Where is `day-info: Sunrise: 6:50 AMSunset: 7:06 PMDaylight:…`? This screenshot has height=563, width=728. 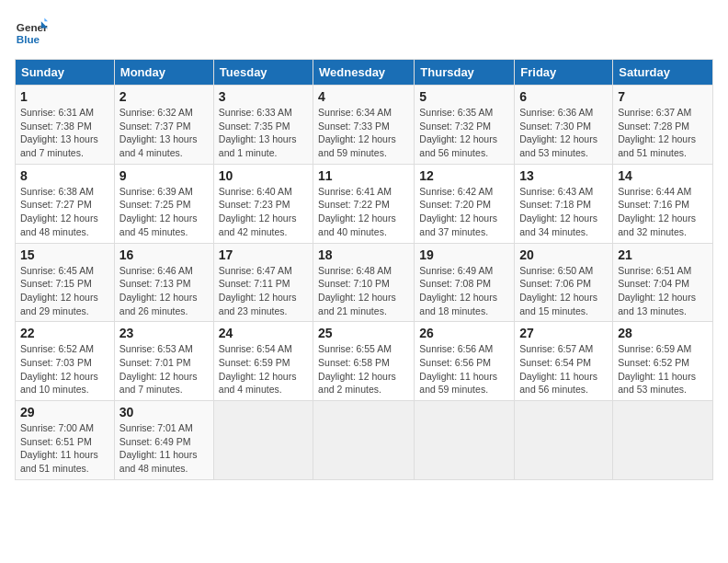 day-info: Sunrise: 6:50 AMSunset: 7:06 PMDaylight:… is located at coordinates (563, 291).